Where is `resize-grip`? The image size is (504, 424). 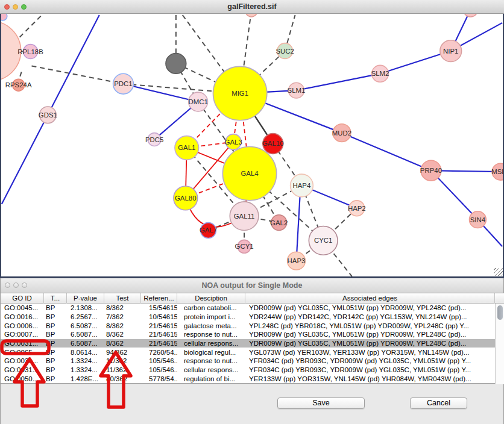
resize-grip is located at coordinates (498, 272).